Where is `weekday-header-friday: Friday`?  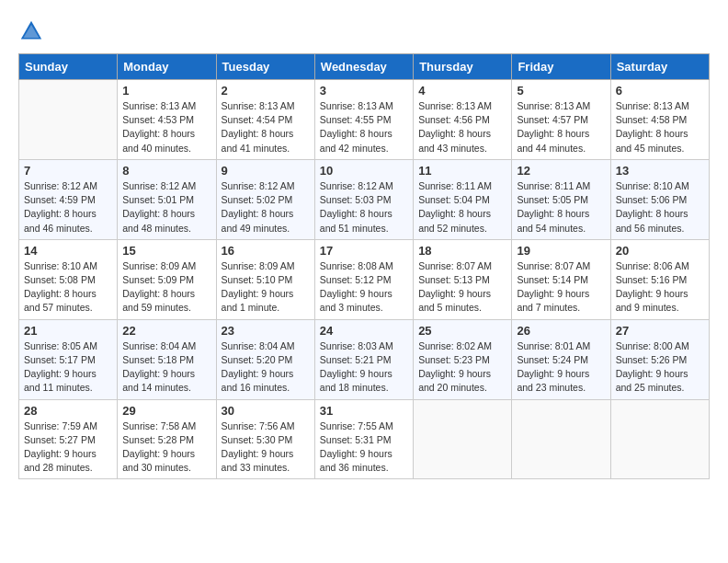 weekday-header-friday: Friday is located at coordinates (561, 67).